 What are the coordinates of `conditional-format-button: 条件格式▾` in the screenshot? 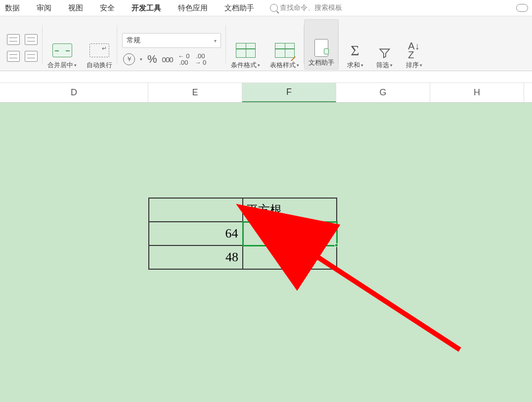 It's located at (245, 65).